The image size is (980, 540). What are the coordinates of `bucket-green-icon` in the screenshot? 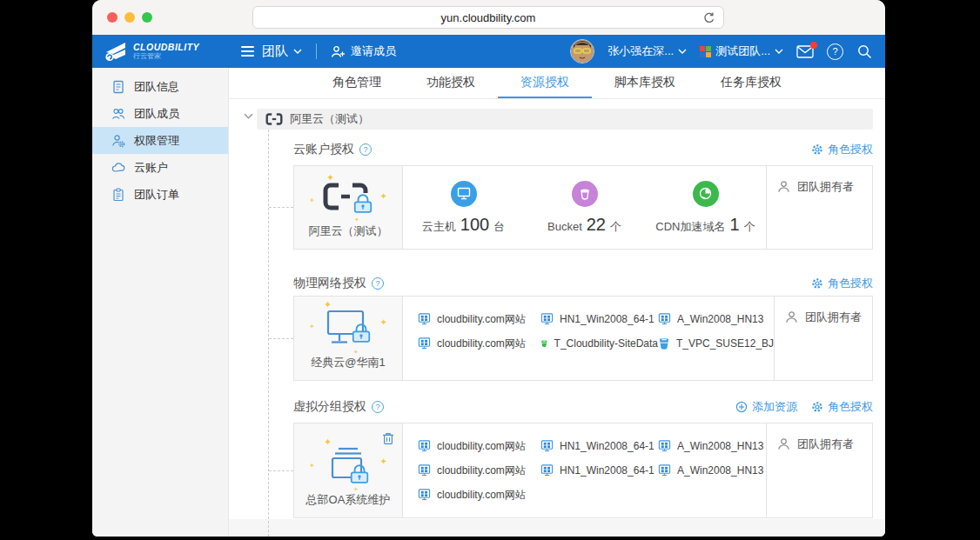 It's located at (545, 343).